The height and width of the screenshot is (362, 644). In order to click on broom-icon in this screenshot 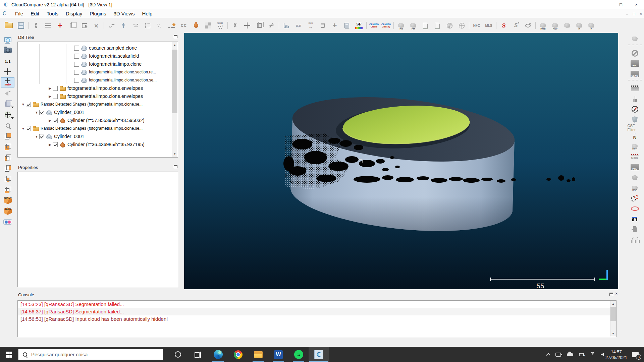, I will do `click(635, 99)`.